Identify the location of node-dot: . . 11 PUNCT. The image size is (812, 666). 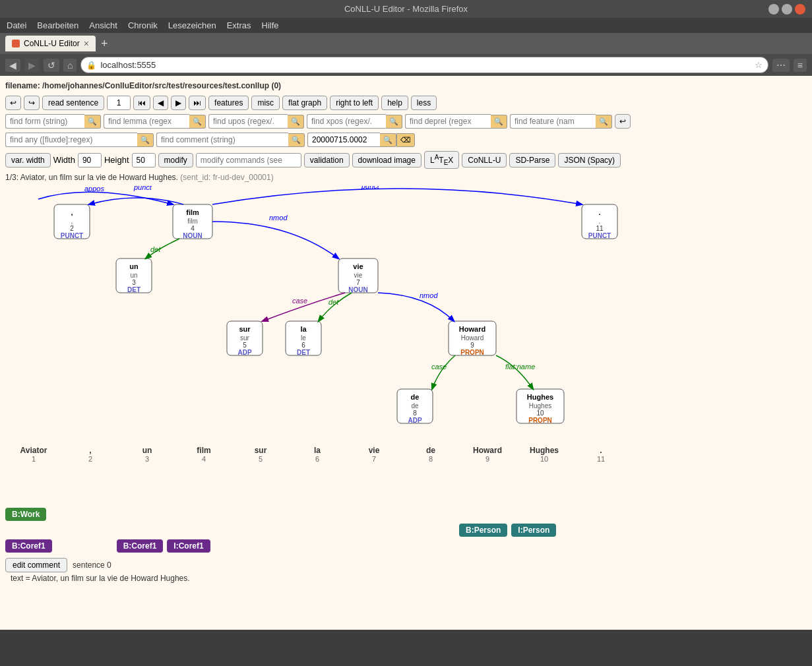
(600, 222).